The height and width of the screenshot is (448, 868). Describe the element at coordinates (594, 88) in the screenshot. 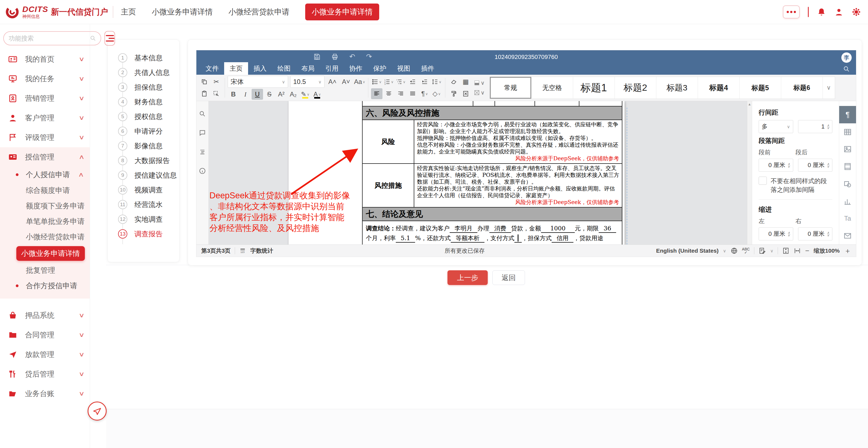

I see `style-option: 标题1` at that location.